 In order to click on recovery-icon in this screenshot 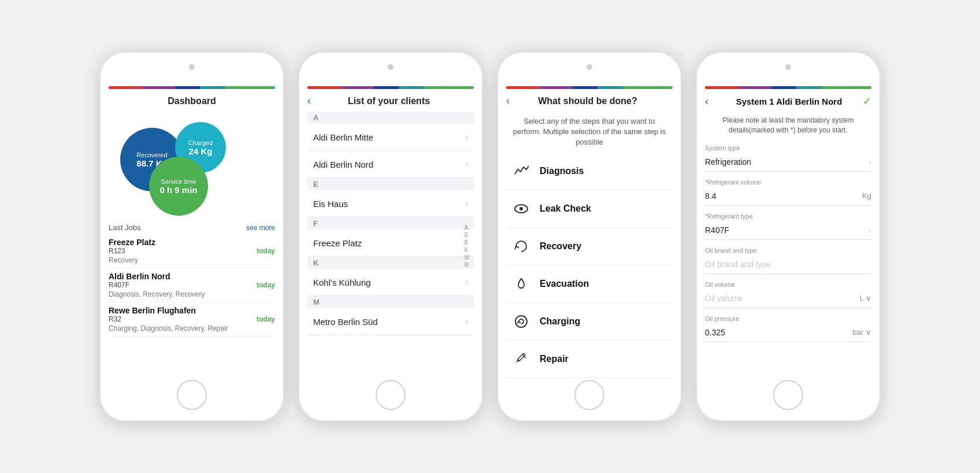, I will do `click(521, 246)`.